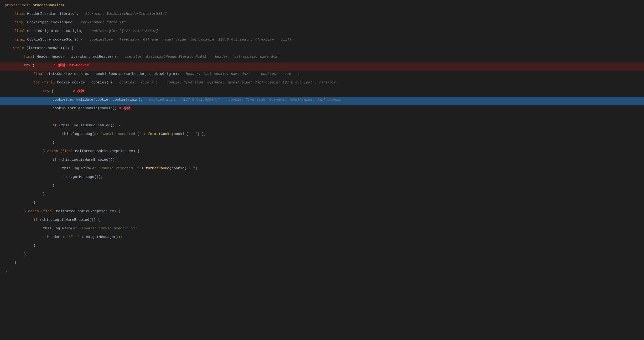 This screenshot has width=644, height=340. Describe the element at coordinates (48, 5) in the screenshot. I see `token-proc-name: processCookies` at that location.